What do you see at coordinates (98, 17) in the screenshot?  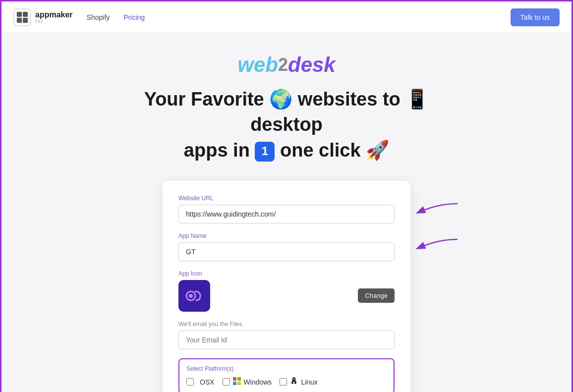 I see `nav-shopify: Shopify` at bounding box center [98, 17].